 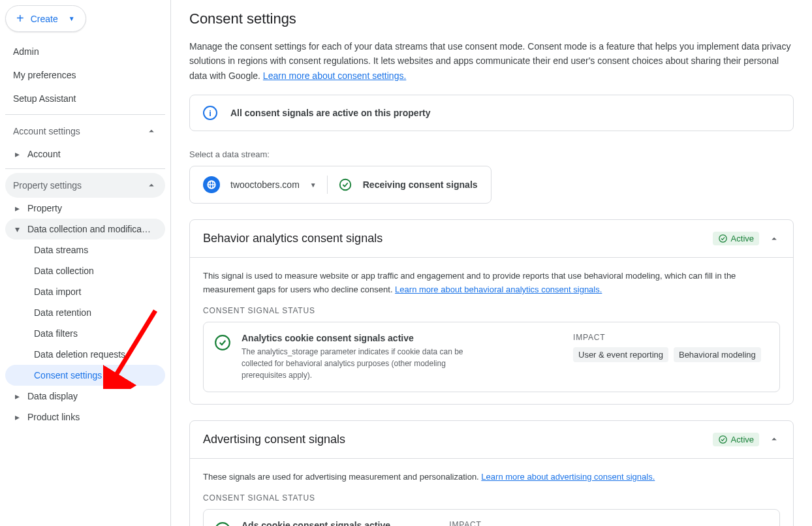 What do you see at coordinates (210, 113) in the screenshot?
I see `info-icon: i` at bounding box center [210, 113].